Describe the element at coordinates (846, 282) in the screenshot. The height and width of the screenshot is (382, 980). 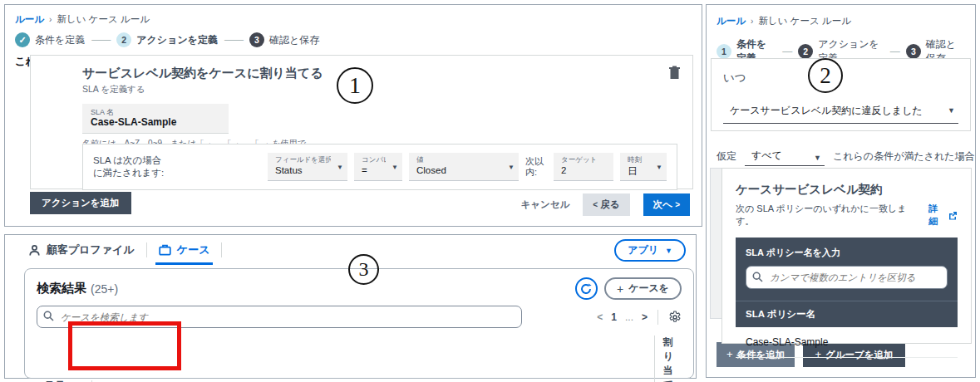
I see `sla-policy-filter-block: SLA ポリシー名を入力 SLA ポリシー名` at that location.